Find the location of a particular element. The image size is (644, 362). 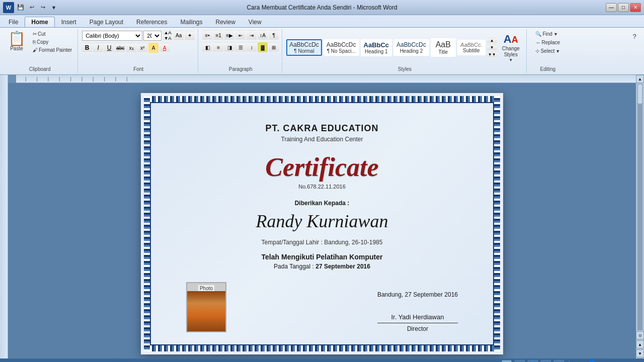

vertical-scrollbar: ▲ ⊙ ▲ ▼ is located at coordinates (640, 217).